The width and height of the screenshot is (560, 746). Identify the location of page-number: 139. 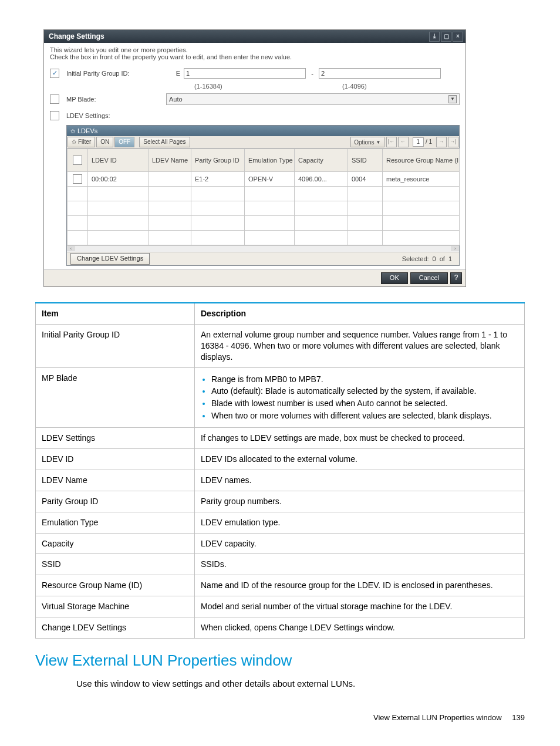
(518, 717).